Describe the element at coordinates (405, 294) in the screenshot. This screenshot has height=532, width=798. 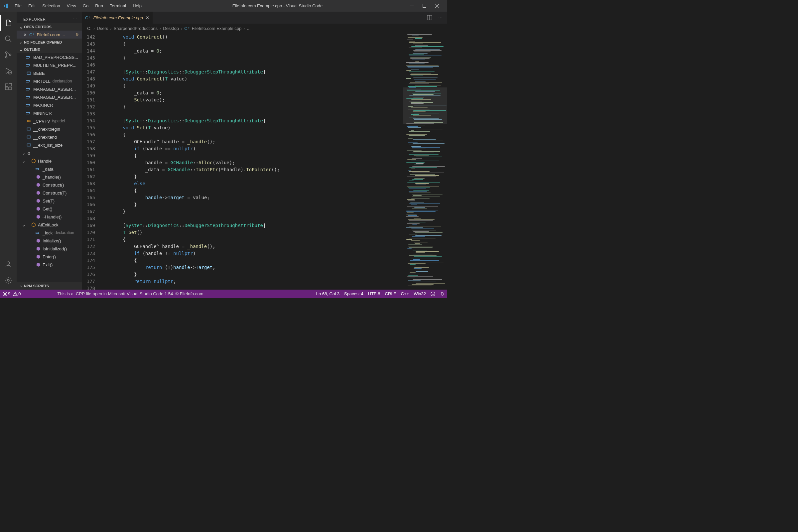
I see `language-mode: C++` at that location.